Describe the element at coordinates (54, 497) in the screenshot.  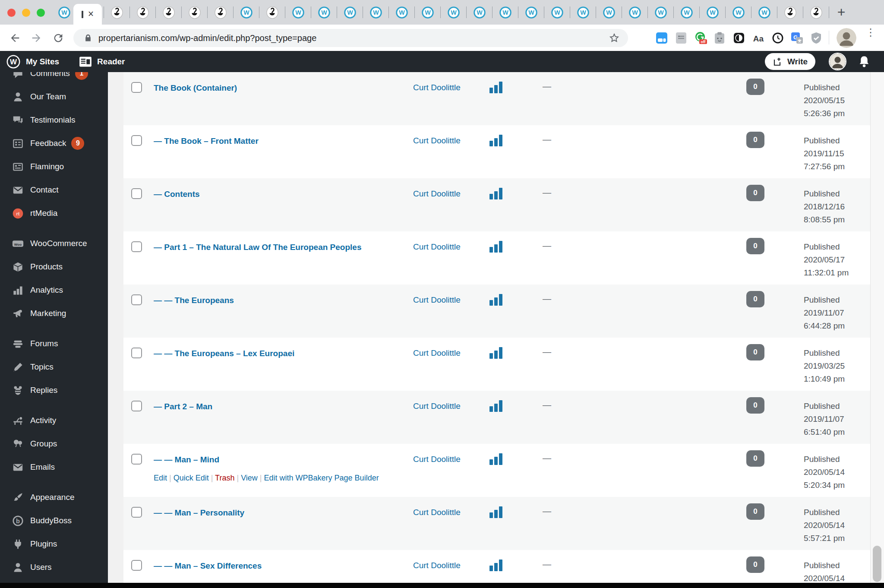
I see `sidebar-item-appearance: Appearance` at that location.